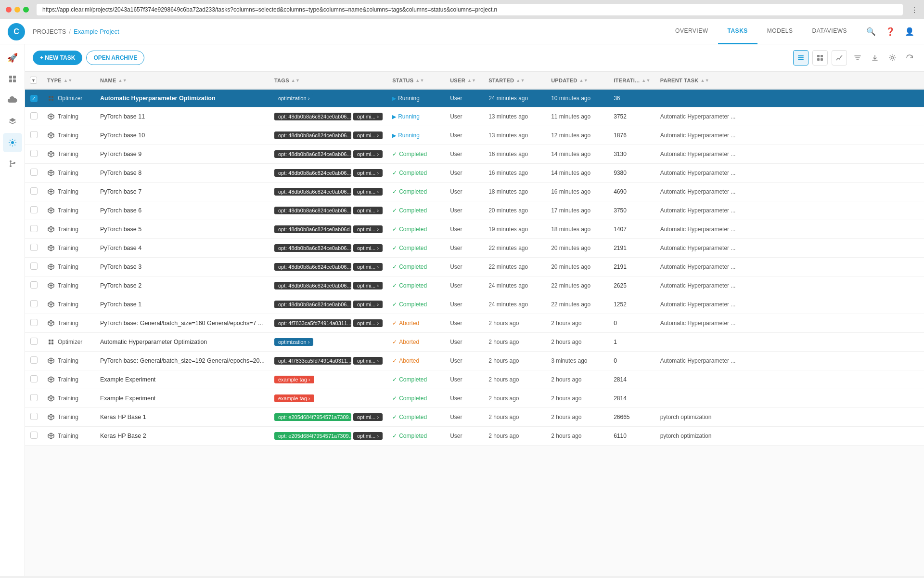 Image resolution: width=924 pixels, height=578 pixels. Describe the element at coordinates (58, 58) in the screenshot. I see `new-task-button: + NEW TASK` at that location.